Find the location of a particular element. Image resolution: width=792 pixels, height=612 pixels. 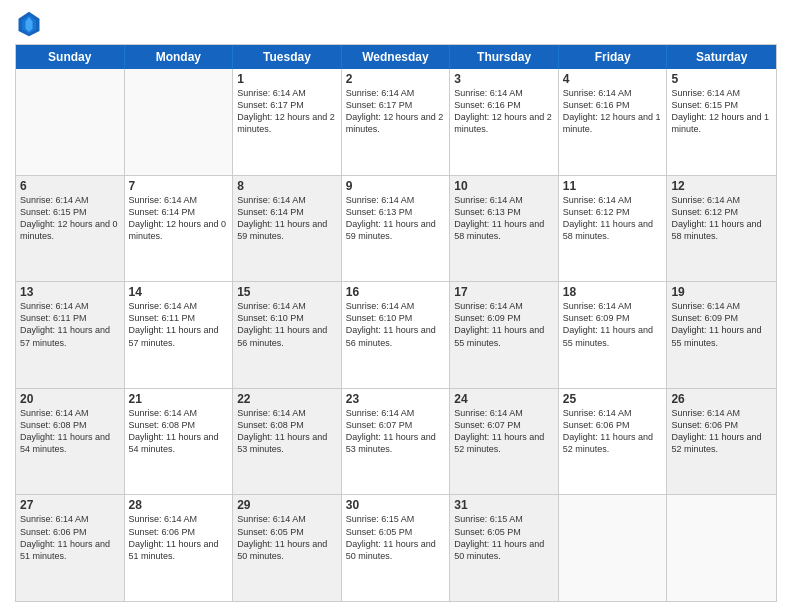

calendar-cell: 26Sunrise: 6:14 AM Sunset: 6:06 PM Dayli… is located at coordinates (722, 442).